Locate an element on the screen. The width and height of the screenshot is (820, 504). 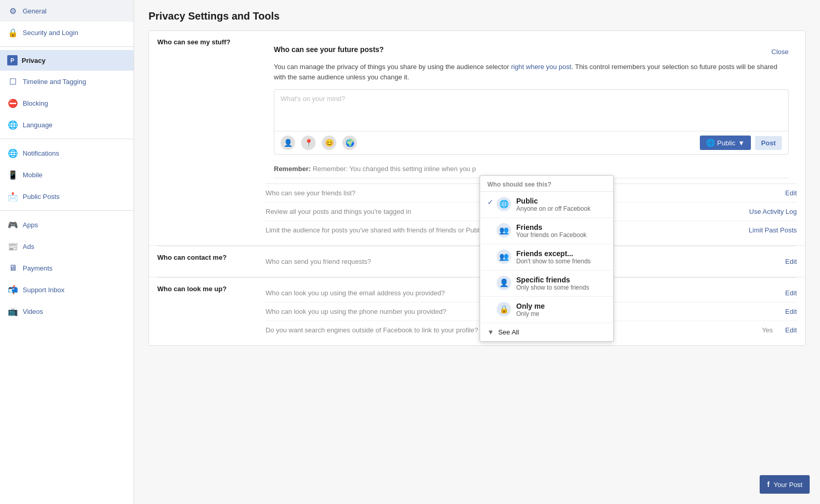
sidebar-label-public-posts: Public Posts is located at coordinates (41, 197).